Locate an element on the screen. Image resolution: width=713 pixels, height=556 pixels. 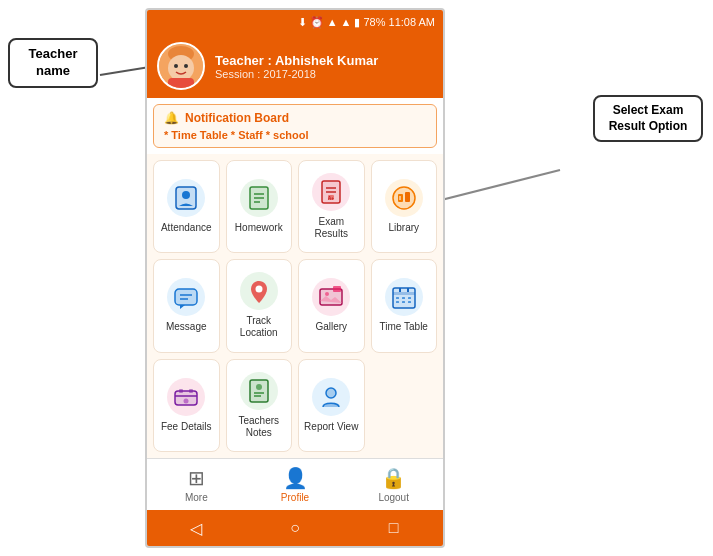
logout-icon: 🔒 is located at coordinates (394, 478).